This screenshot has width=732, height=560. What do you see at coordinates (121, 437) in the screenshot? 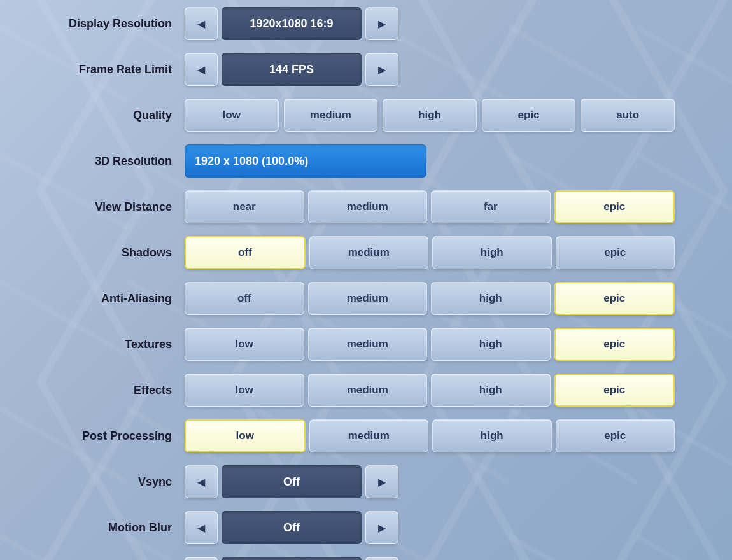
I see `post-processing-label: Post Processing` at bounding box center [121, 437].